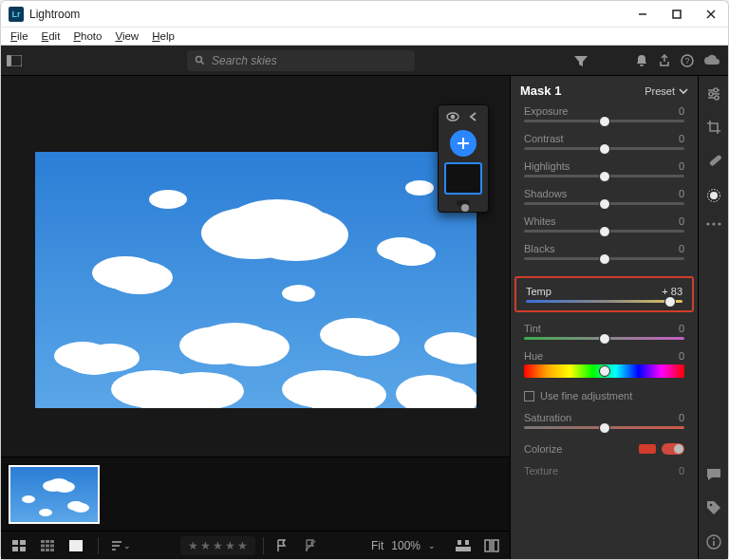  Describe the element at coordinates (604, 114) in the screenshot. I see `slider-exposure: Exposure0` at that location.